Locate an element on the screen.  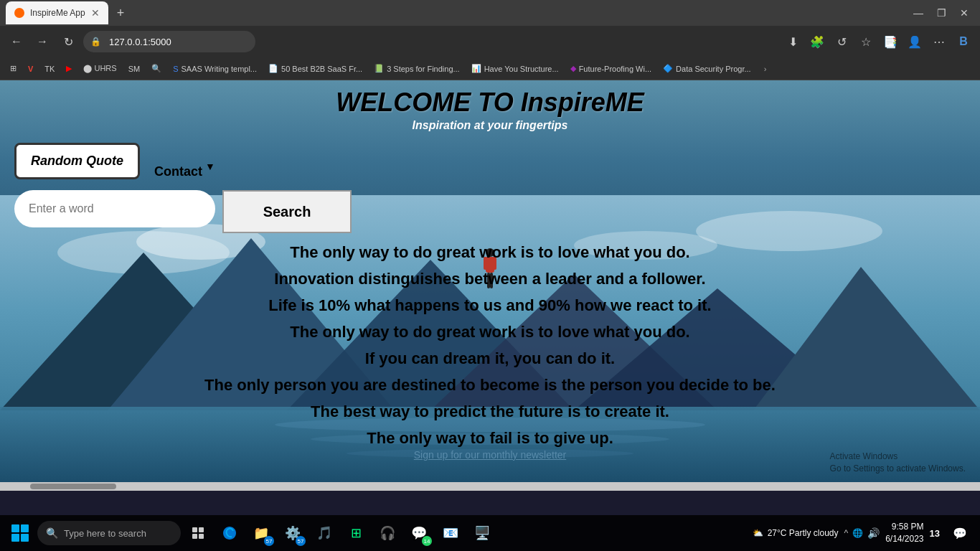
activate-line2: Go to Settings to activate Windows. is located at coordinates (898, 469).